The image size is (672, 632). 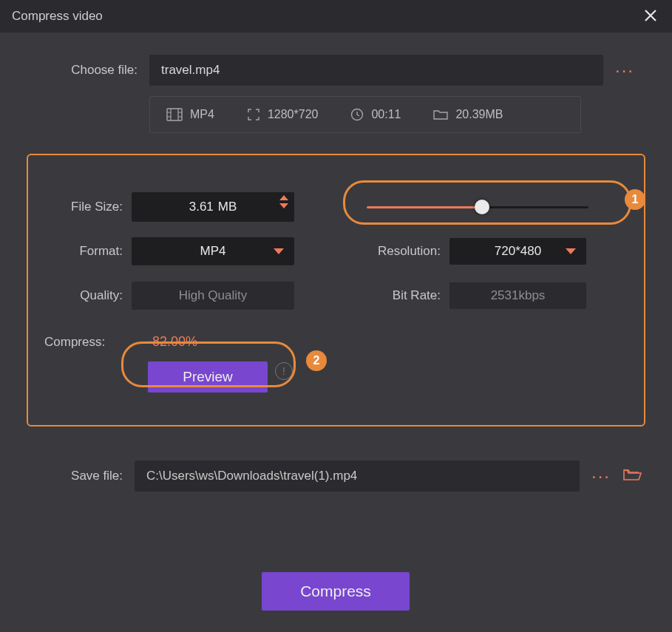 I want to click on save-file-browse-button: ···, so click(x=595, y=476).